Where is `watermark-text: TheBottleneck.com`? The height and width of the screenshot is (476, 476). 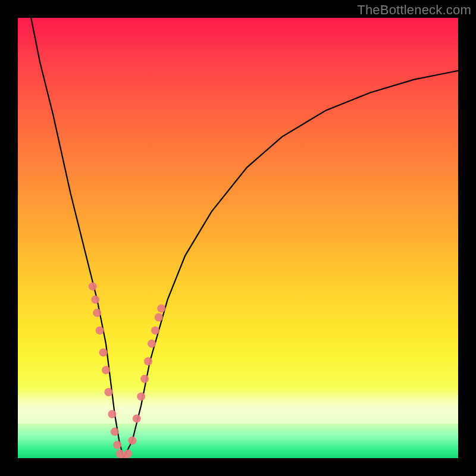 watermark-text: TheBottleneck.com is located at coordinates (414, 10).